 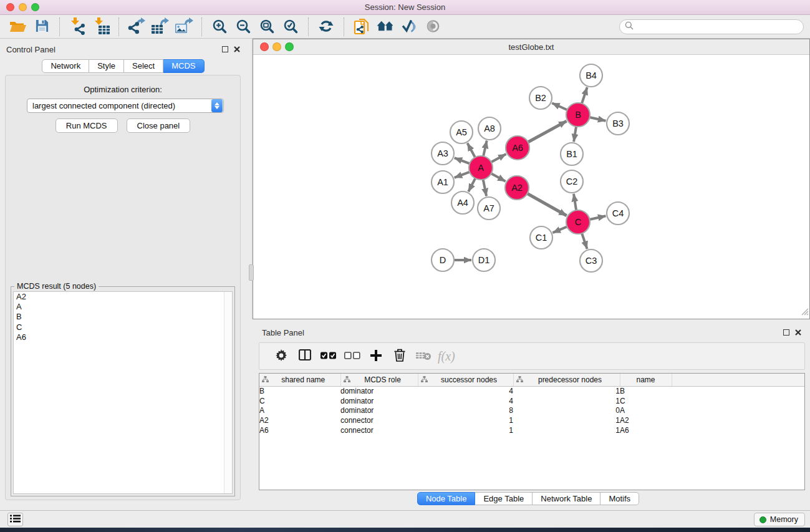 What do you see at coordinates (101, 27) in the screenshot?
I see `import-table-button` at bounding box center [101, 27].